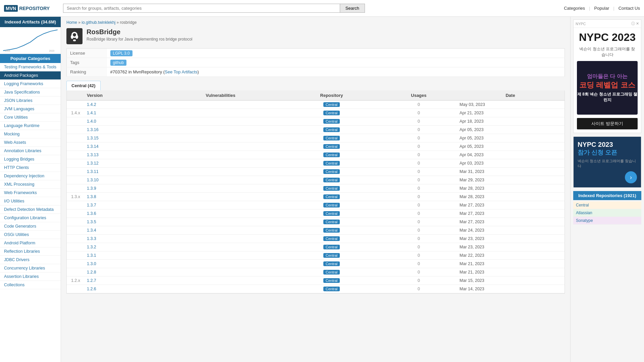 The image size is (644, 362). I want to click on usages-cell: 0, so click(419, 164).